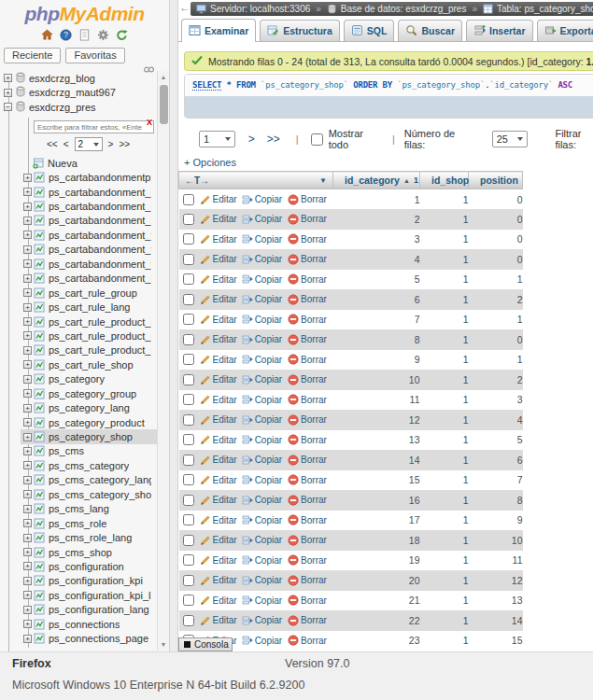 This screenshot has height=700, width=593. Describe the element at coordinates (377, 181) in the screenshot. I see `header-id-category: id_category ▲ 1` at that location.